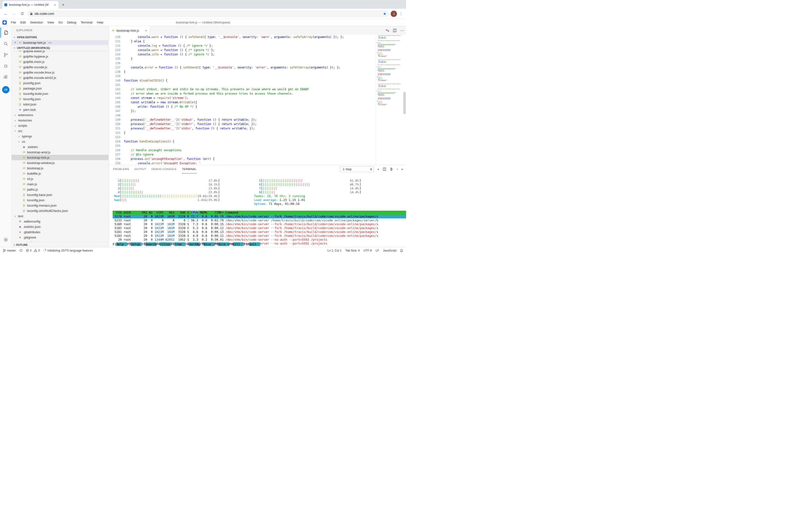  I want to click on reload-icon, so click(22, 14).